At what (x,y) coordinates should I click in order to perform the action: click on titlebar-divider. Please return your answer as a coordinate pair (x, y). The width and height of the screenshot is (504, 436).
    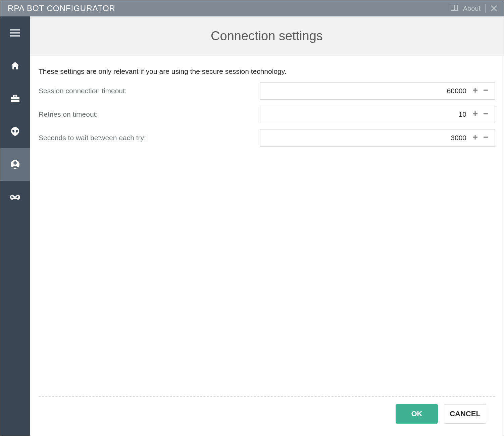
    Looking at the image, I should click on (485, 8).